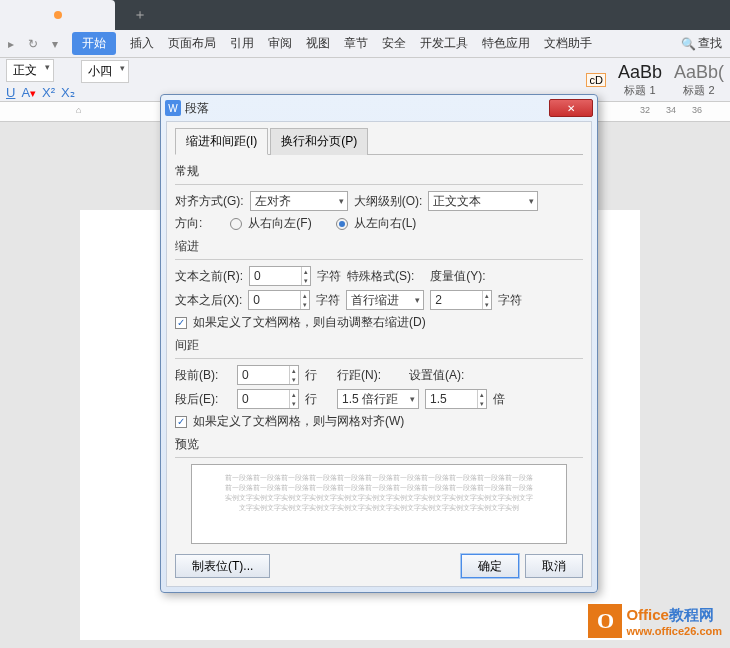 This screenshot has height=648, width=730. I want to click on style-prefix: cD, so click(596, 80).